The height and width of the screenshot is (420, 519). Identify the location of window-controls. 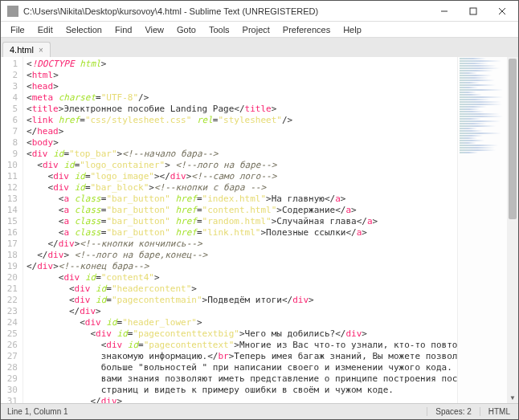
(473, 11).